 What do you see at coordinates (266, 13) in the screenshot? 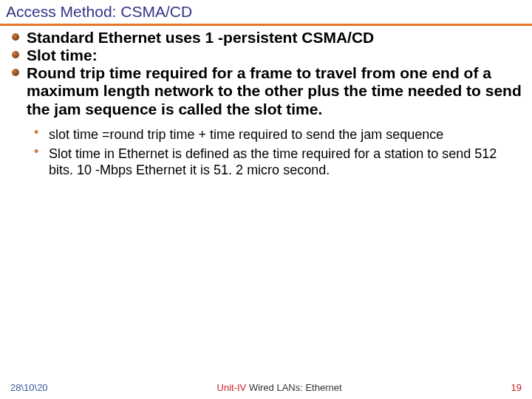
I see `slide-title-bar: Access Method: CSMA/CD` at bounding box center [266, 13].